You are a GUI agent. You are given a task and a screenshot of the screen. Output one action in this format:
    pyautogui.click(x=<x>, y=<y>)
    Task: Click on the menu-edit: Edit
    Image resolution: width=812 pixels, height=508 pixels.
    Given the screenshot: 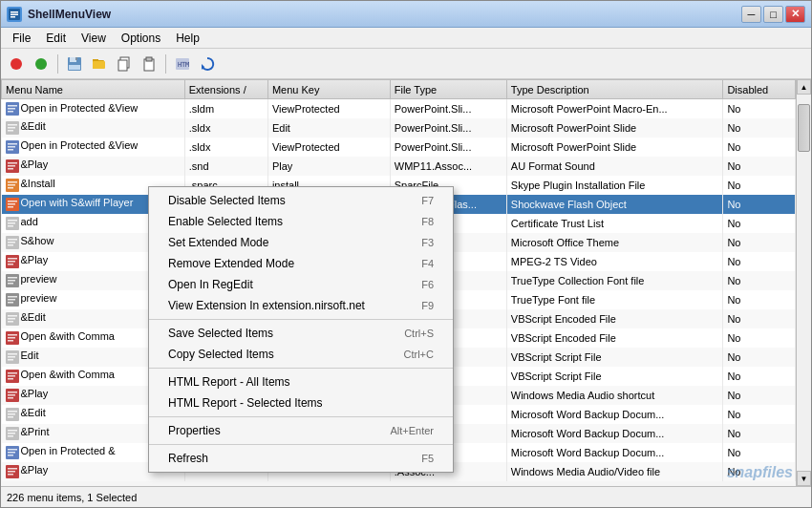 What is the action you would take?
    pyautogui.click(x=55, y=38)
    